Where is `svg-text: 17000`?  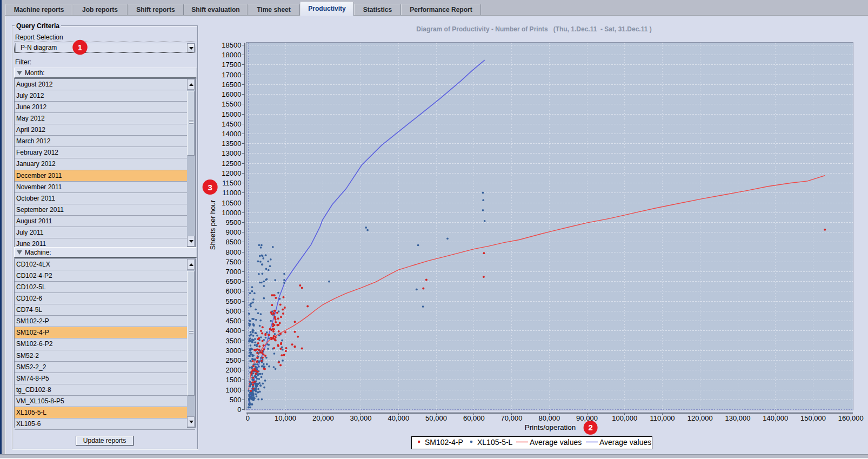
svg-text: 17000 is located at coordinates (231, 75).